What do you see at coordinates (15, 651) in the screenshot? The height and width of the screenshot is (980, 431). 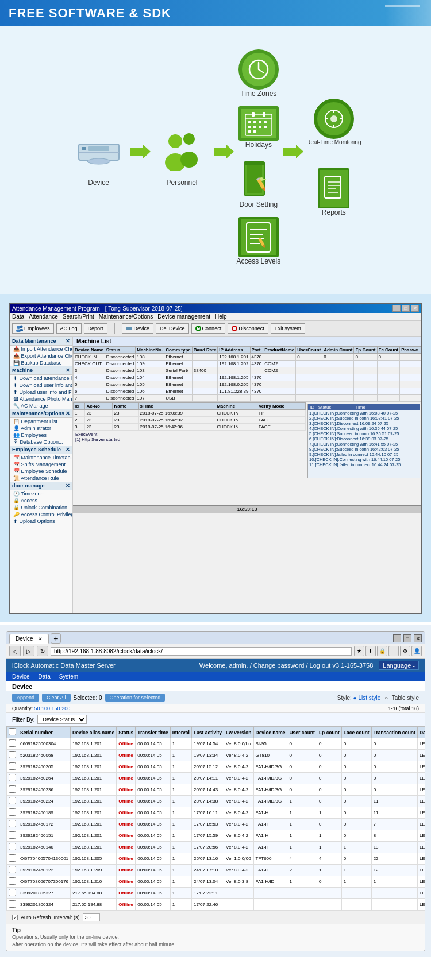 I see `nav-back-btn: ◁` at bounding box center [15, 651].